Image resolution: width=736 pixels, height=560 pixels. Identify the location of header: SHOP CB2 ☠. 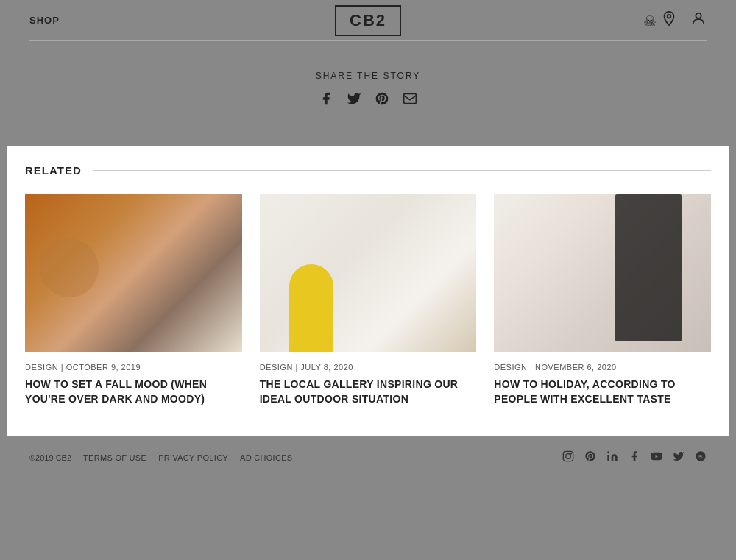
(368, 21).